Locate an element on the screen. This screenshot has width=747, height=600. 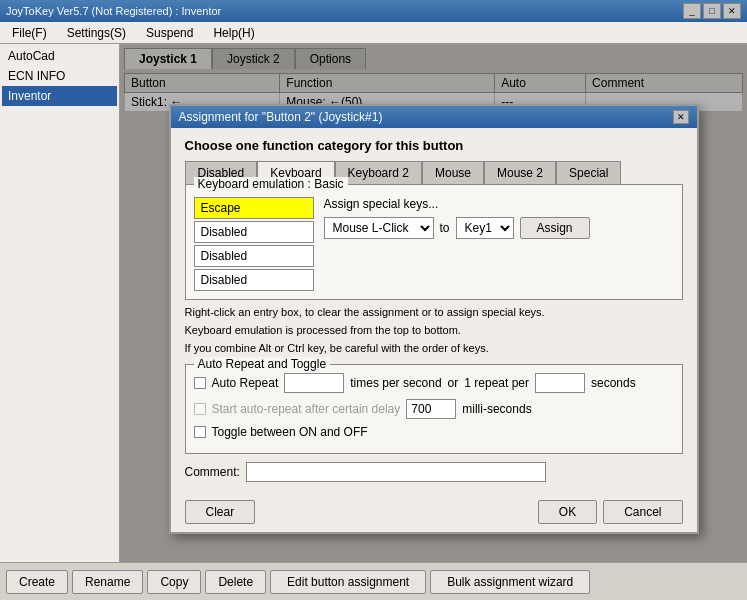
times-per-second-input is located at coordinates (314, 383).